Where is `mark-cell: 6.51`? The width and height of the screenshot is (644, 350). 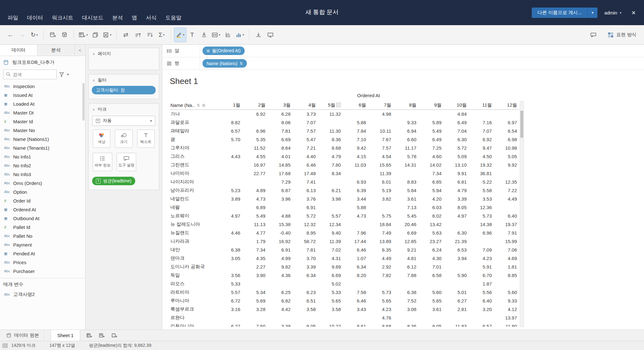
mark-cell: 6.51 is located at coordinates (306, 301).